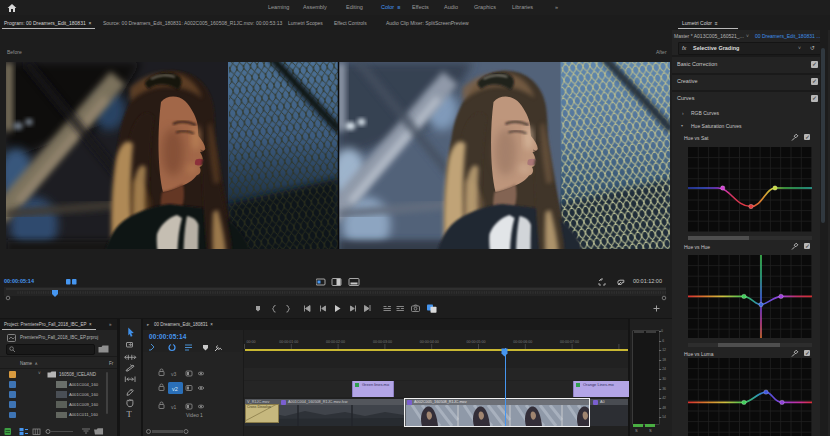 This screenshot has width=830, height=436. I want to click on svg-text: v2, so click(175, 389).